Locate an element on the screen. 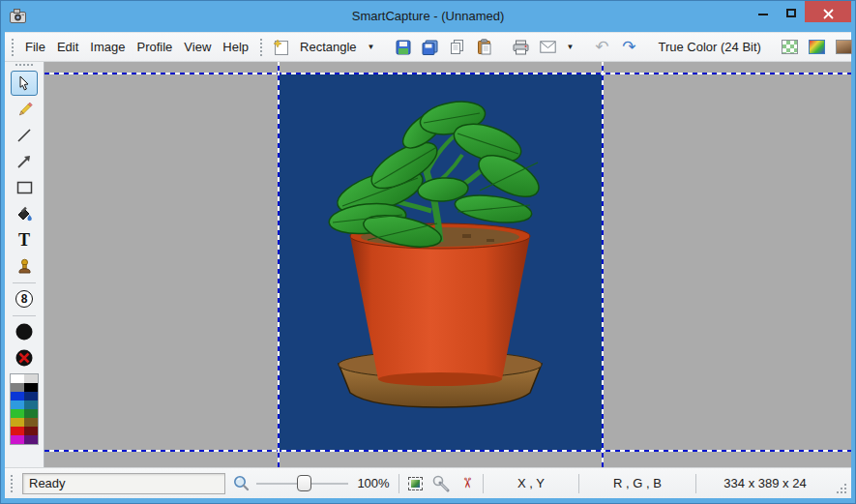 The width and height of the screenshot is (856, 504). capture-mode-dropdown-icon: ▼ is located at coordinates (371, 46).